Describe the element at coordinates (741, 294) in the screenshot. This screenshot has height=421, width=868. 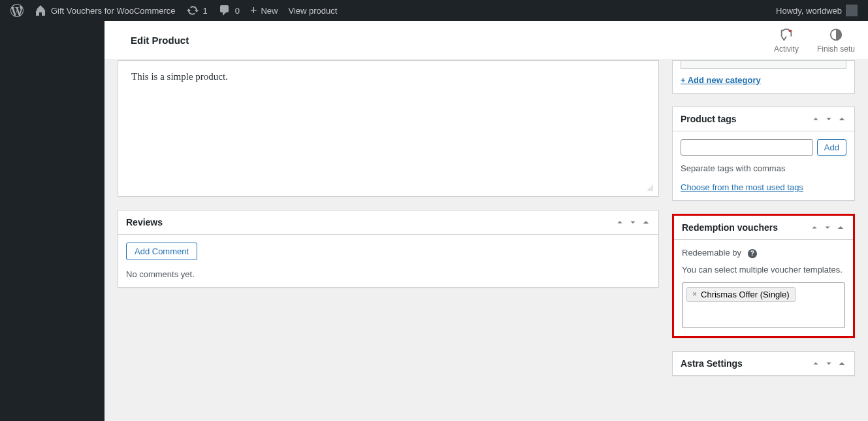
I see `voucher-chip: × Chrismas Offer (Single)` at that location.